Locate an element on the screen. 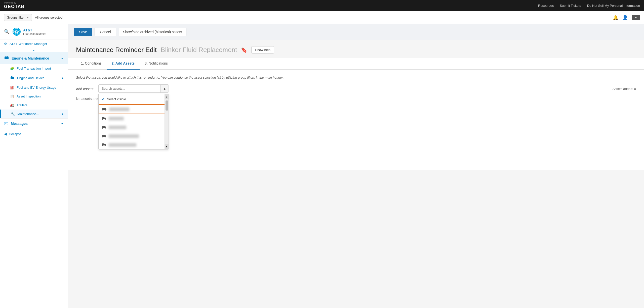 This screenshot has width=644, height=308. user-dropdown: ▼ is located at coordinates (636, 18).